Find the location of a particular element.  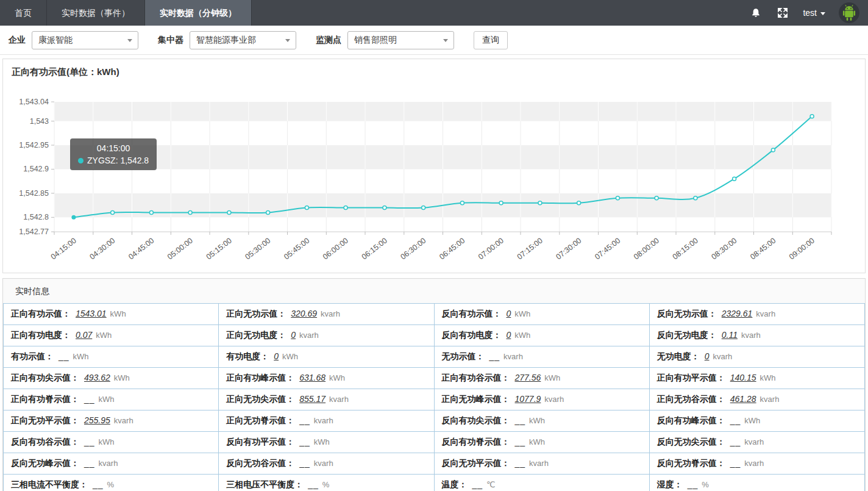

realtime-cell: 反向无功电度：0.11kvarh is located at coordinates (757, 335).